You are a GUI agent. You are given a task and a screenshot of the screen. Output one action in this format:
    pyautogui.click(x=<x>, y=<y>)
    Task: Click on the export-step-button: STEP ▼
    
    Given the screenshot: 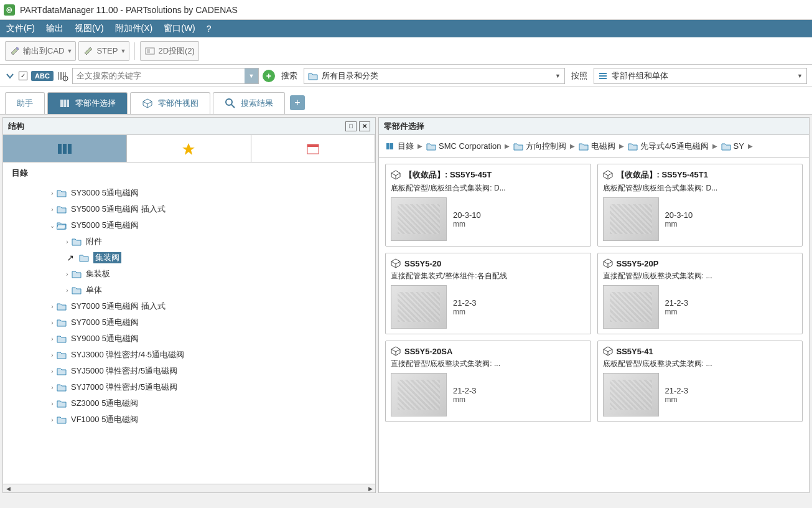 What is the action you would take?
    pyautogui.click(x=104, y=51)
    